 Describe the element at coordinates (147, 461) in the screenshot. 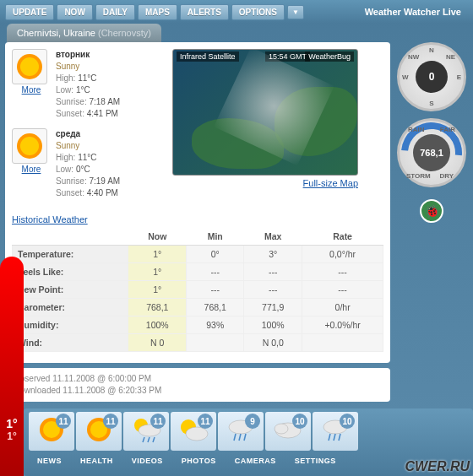

I see `videos-tab: VIDEOS` at that location.